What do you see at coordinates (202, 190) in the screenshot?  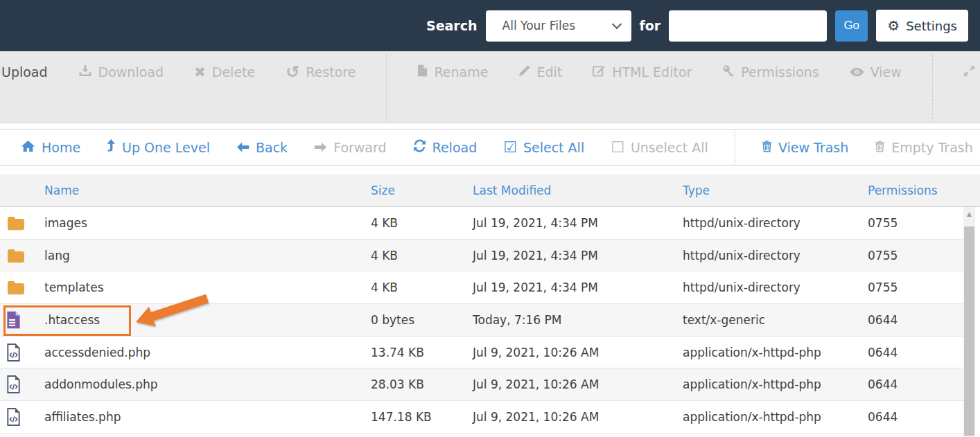 I see `column-header-name: Name` at bounding box center [202, 190].